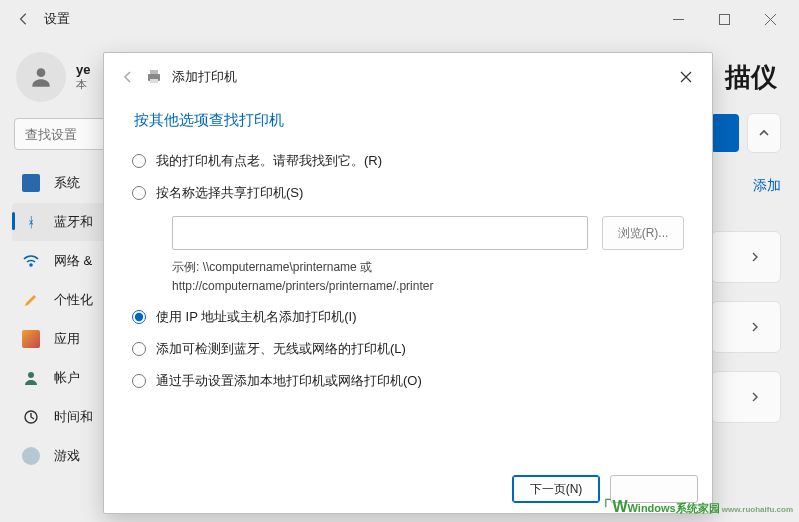  What do you see at coordinates (408, 114) in the screenshot?
I see `dialog-subtitle: 按其他选项查找打印机` at bounding box center [408, 114].